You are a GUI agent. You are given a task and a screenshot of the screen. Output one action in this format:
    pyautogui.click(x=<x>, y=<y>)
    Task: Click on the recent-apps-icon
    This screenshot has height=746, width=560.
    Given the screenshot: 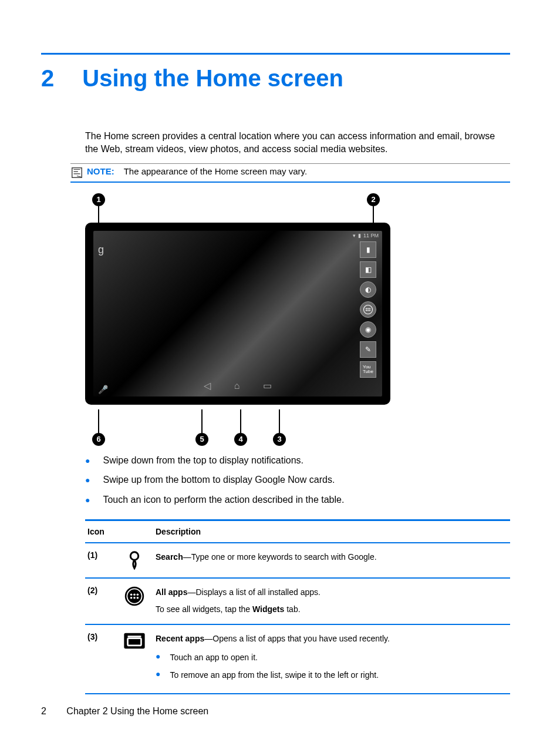 What is the action you would take?
    pyautogui.click(x=134, y=641)
    